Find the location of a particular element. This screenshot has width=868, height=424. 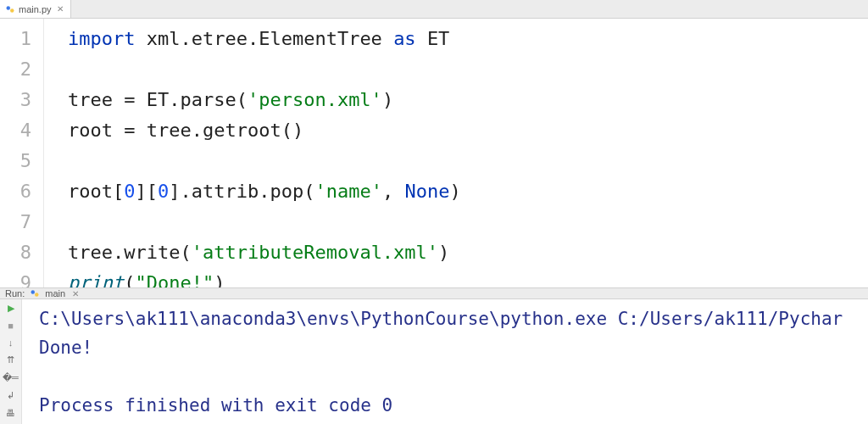

code-line: tree.write('attributeRemoval.xml') is located at coordinates (468, 253).